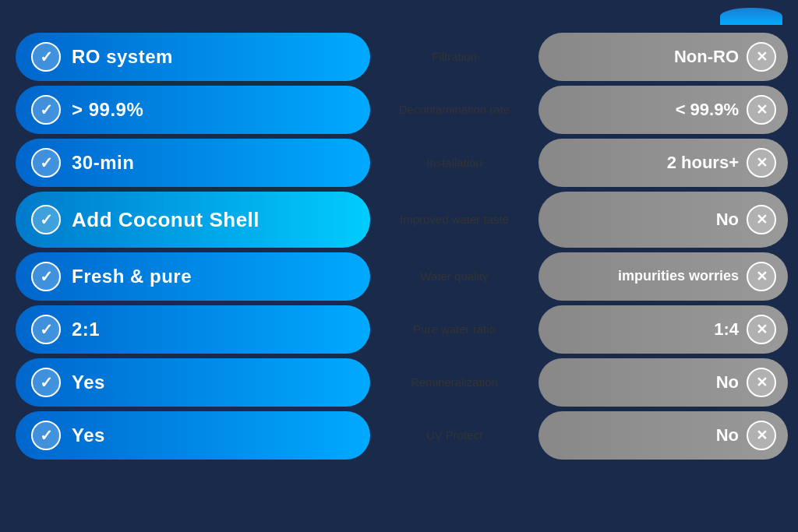  Describe the element at coordinates (663, 435) in the screenshot. I see `right-cell-uv-protect: No` at that location.